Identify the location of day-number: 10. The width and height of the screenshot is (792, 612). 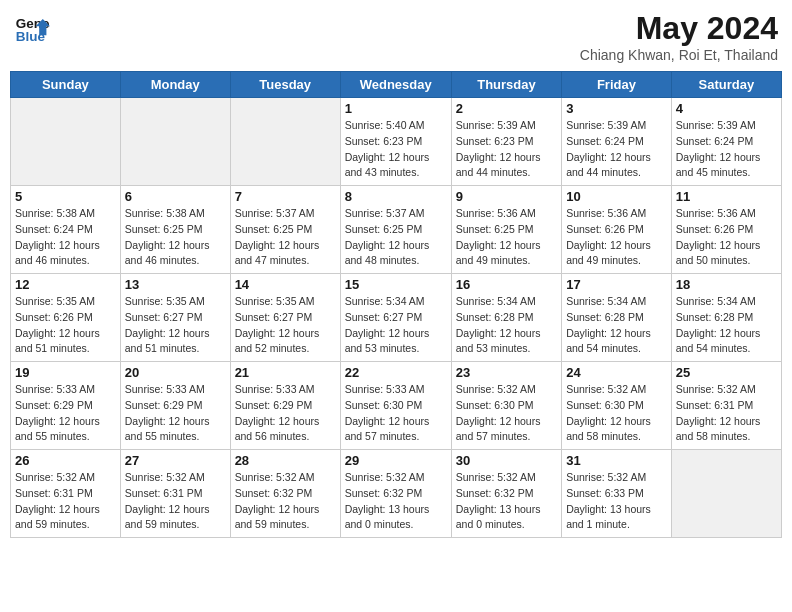
(616, 196).